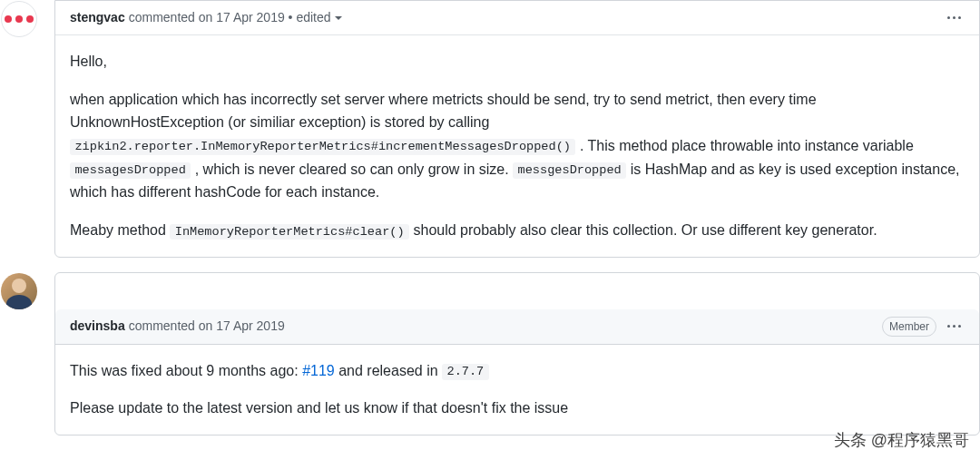 The image size is (980, 460). What do you see at coordinates (517, 327) in the screenshot?
I see `comment-header: devinsba commented on 17 Apr 2019 Member` at bounding box center [517, 327].